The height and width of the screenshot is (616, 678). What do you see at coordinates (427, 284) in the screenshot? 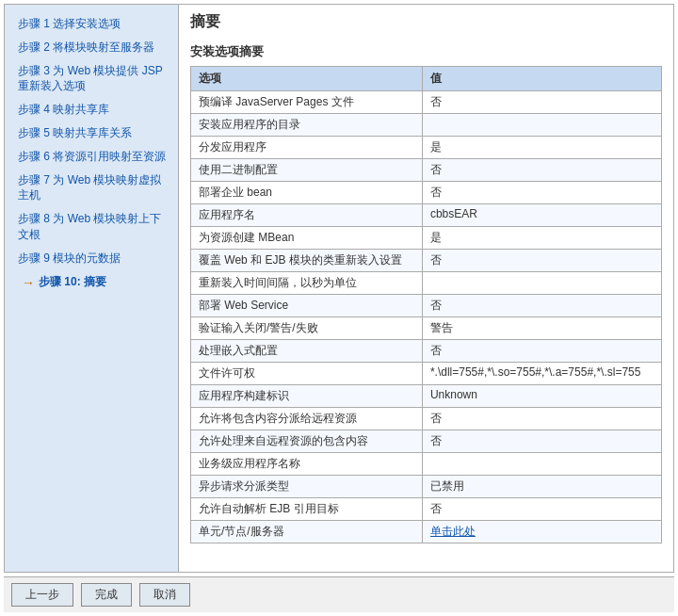
I see `table-row: 重新装入时间间隔，以秒为单位` at bounding box center [427, 284].